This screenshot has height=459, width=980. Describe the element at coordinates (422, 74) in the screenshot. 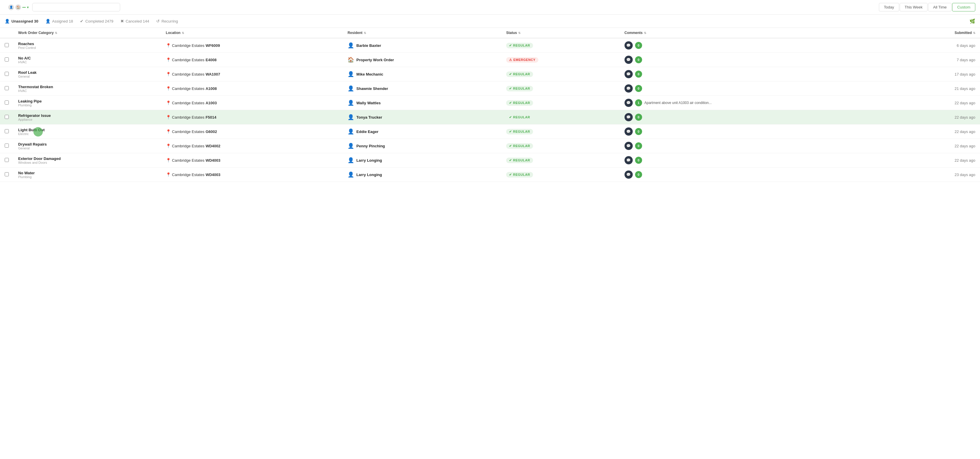

I see `resident-cell: 👤Mike Mechanic` at that location.